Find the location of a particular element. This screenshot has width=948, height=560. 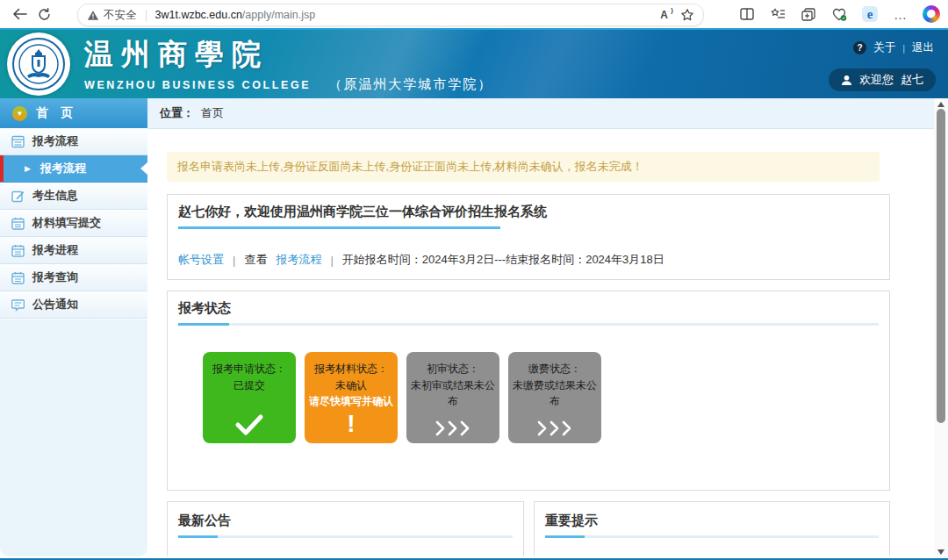

site-header: 温州商學院 WENZHOU BUSINESS COLLEGE （原温州大学城市学… is located at coordinates (474, 63).